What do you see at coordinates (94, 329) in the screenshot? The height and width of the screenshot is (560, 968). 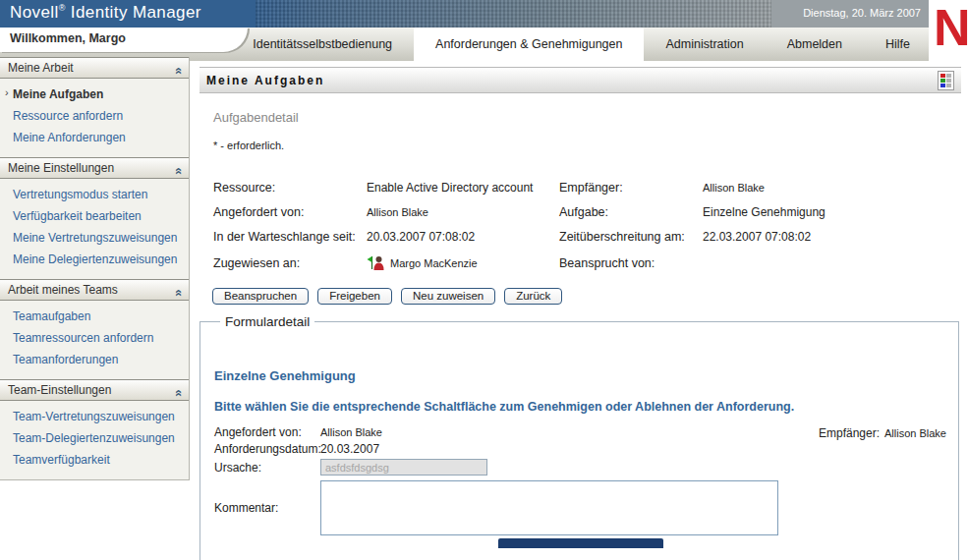 I see `sidebar-section-arbeit-meines-teams: Arbeit meines Teams « Teamaufgaben Teamr…` at bounding box center [94, 329].